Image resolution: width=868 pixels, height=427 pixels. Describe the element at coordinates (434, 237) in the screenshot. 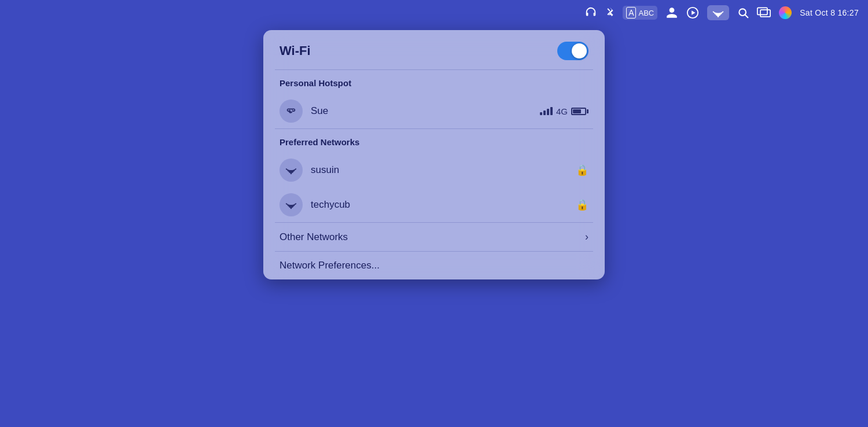

I see `other-networks-item: Other Networks ›` at that location.